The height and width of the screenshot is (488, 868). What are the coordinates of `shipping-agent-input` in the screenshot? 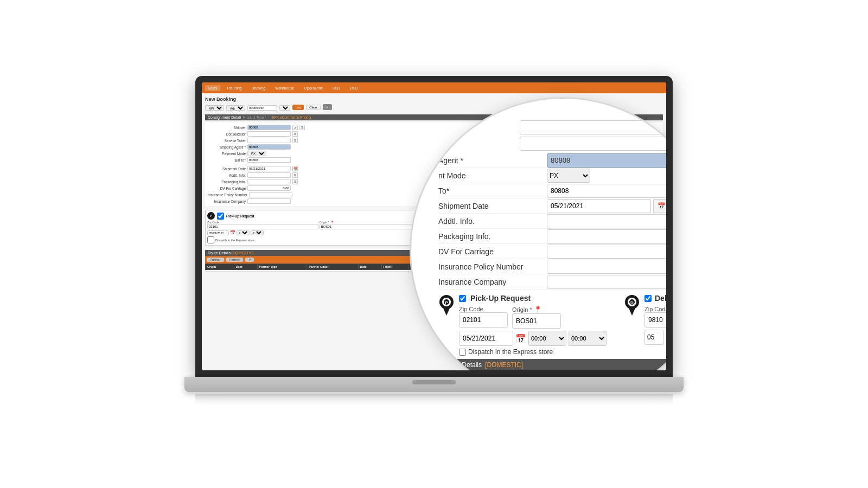 It's located at (269, 147).